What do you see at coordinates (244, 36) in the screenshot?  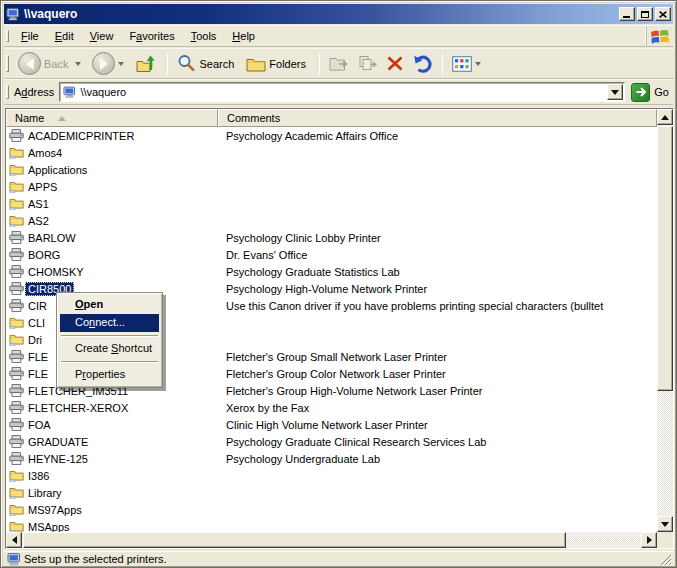 I see `menu-help: Help` at bounding box center [244, 36].